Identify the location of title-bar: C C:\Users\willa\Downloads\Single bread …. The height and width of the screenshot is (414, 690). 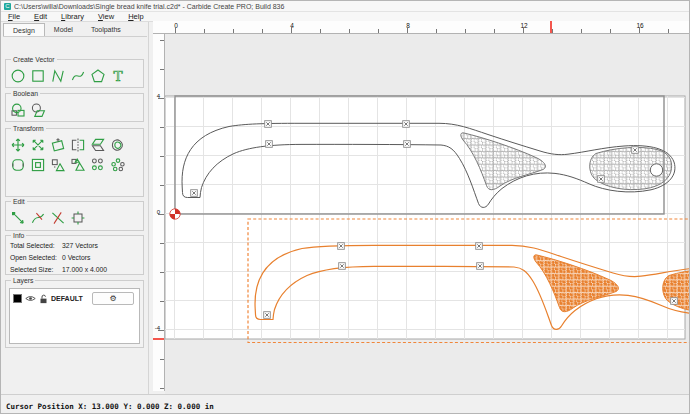
(346, 6).